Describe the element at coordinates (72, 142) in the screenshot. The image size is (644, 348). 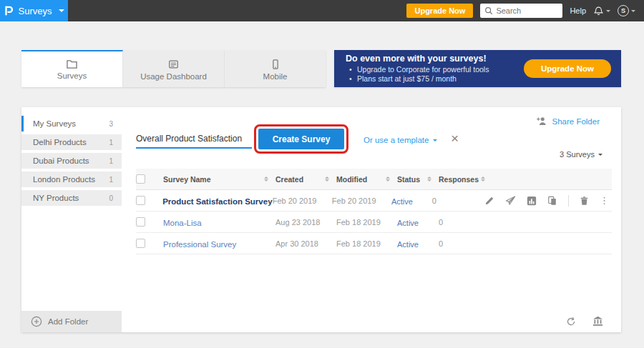
I see `sidebar-item-delhi-products: Delhi Products 1` at that location.